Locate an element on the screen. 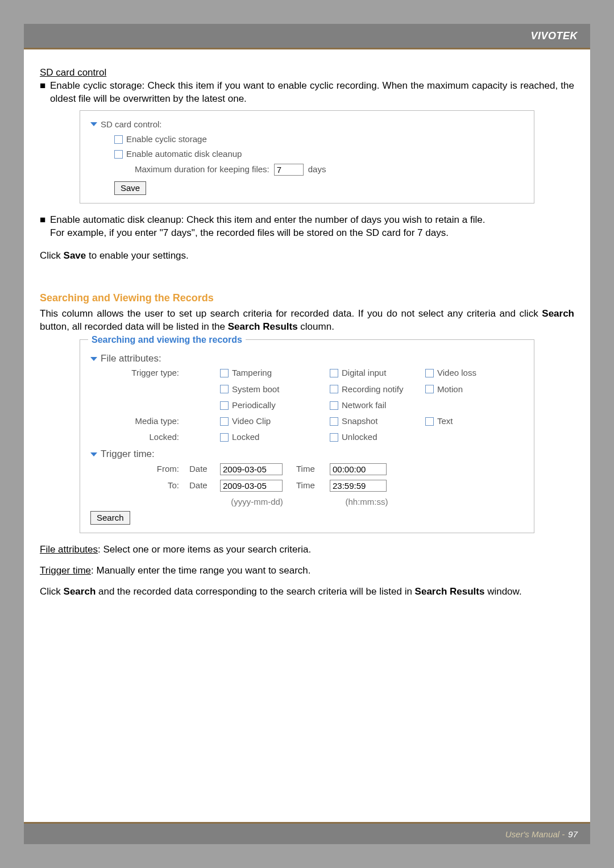  time-grid: From: Date Time To: Date Time (yyyy-mm-d… is located at coordinates (307, 485).